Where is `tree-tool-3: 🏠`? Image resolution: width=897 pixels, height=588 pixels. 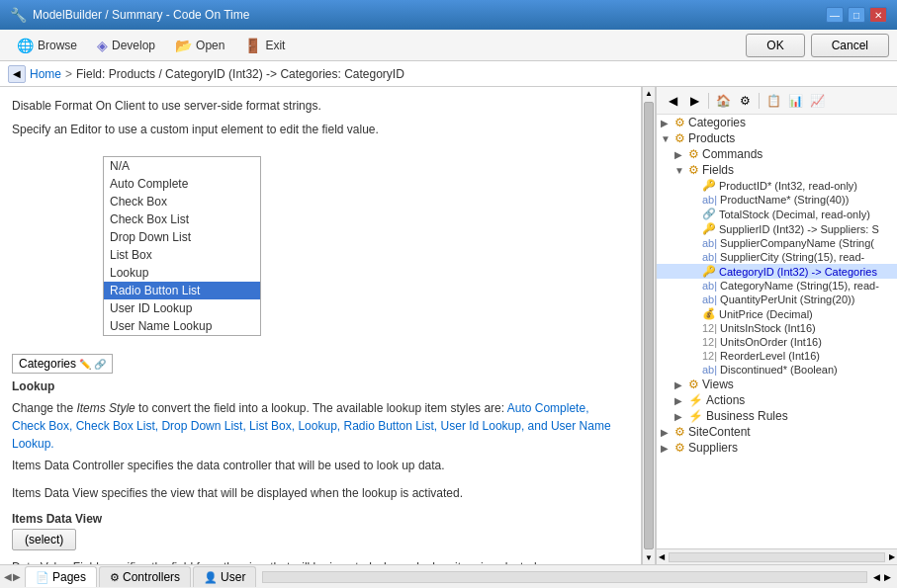
tree-tool-3: 🏠 is located at coordinates (723, 101).